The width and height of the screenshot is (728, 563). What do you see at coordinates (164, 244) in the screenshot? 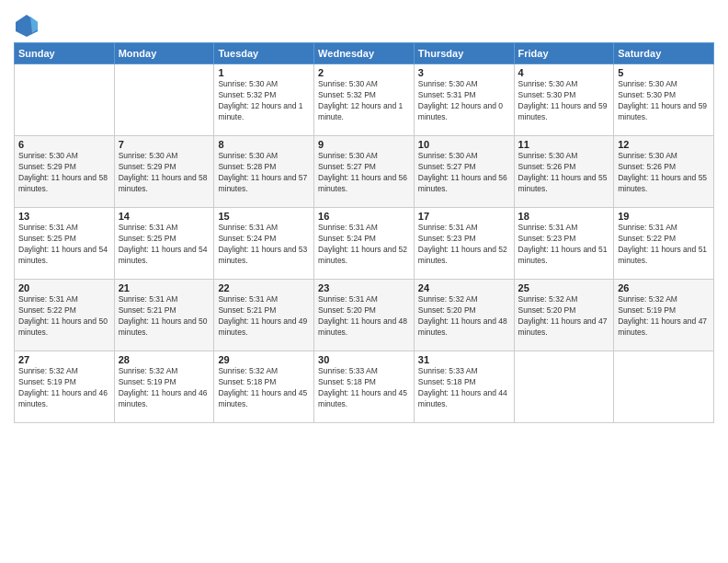
I see `calendar-cell: 14Sunrise: 5:31 AMSunset: 5:25 PMDayligh…` at bounding box center [164, 244].